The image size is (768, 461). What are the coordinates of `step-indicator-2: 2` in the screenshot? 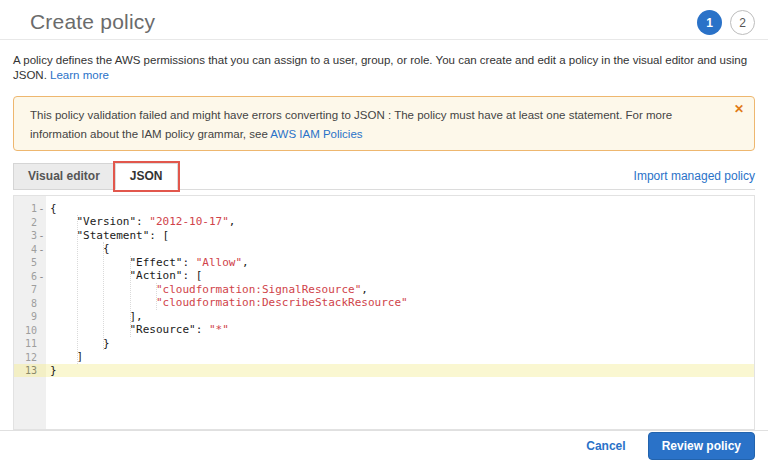 It's located at (742, 22).